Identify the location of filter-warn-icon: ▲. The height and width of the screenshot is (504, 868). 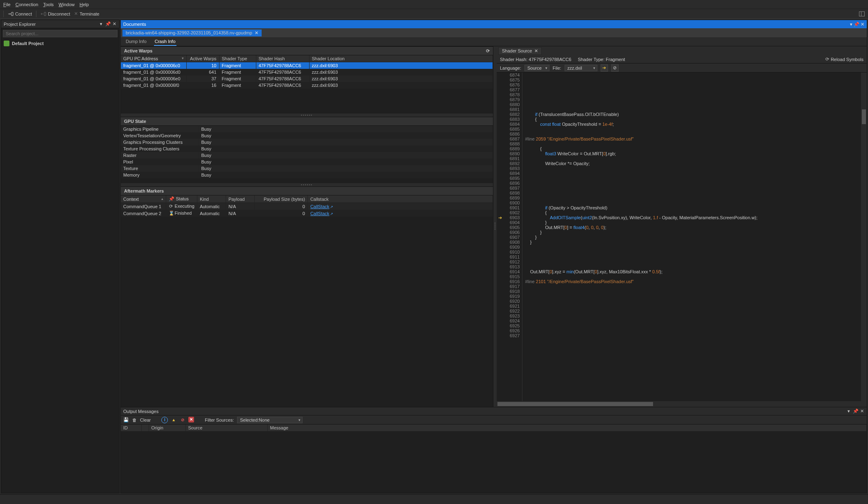
(174, 420).